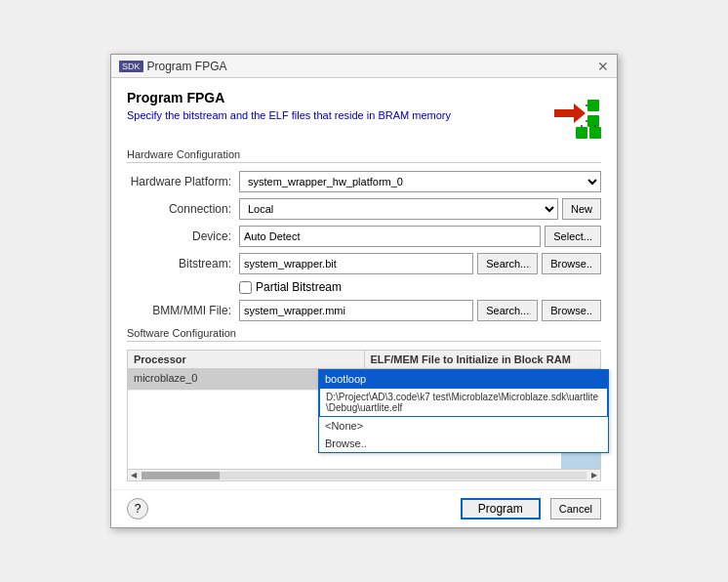  What do you see at coordinates (339, 105) in the screenshot?
I see `dialog-header-text: Program FPGA Specify the bitstream and t…` at bounding box center [339, 105].